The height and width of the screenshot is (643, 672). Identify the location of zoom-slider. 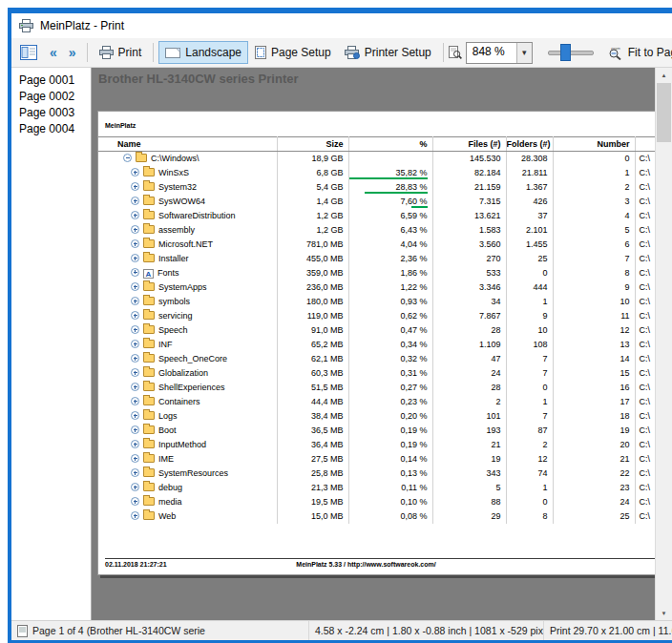
(571, 52).